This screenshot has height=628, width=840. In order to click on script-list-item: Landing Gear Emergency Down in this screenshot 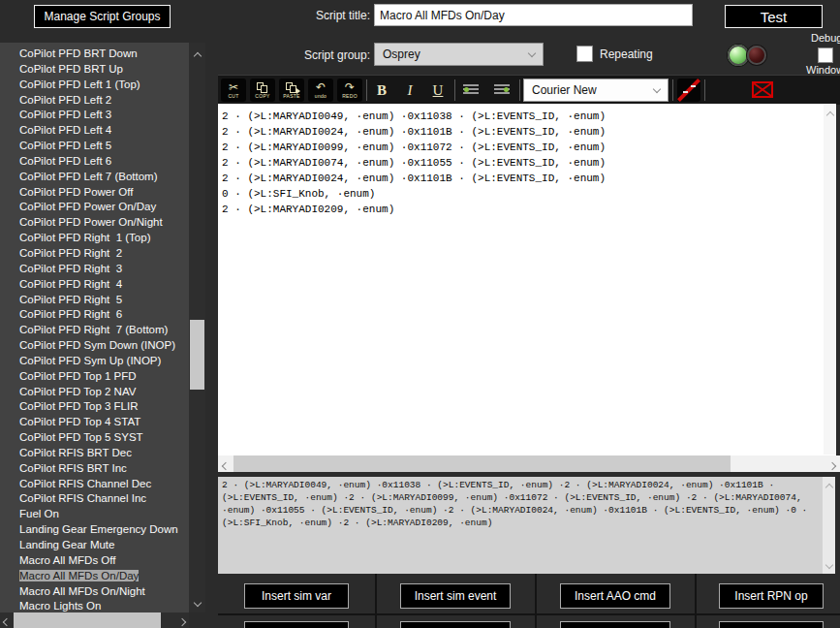, I will do `click(95, 530)`.